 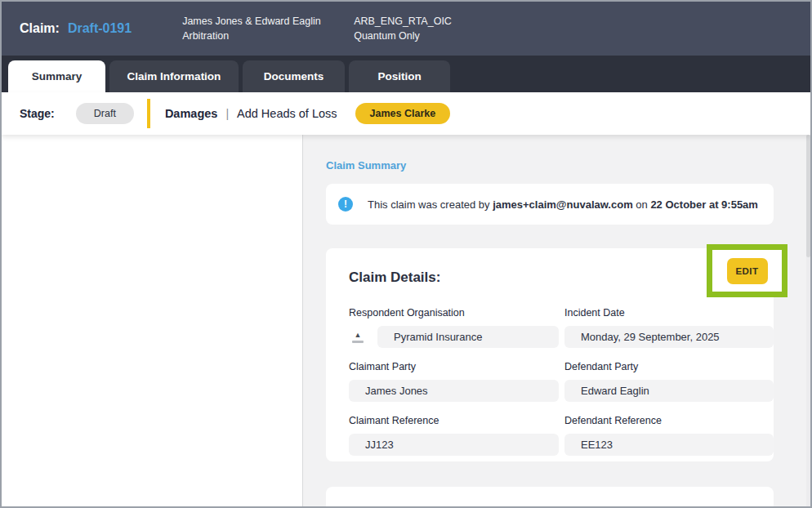 I want to click on tab-position-label: Position, so click(x=399, y=77).